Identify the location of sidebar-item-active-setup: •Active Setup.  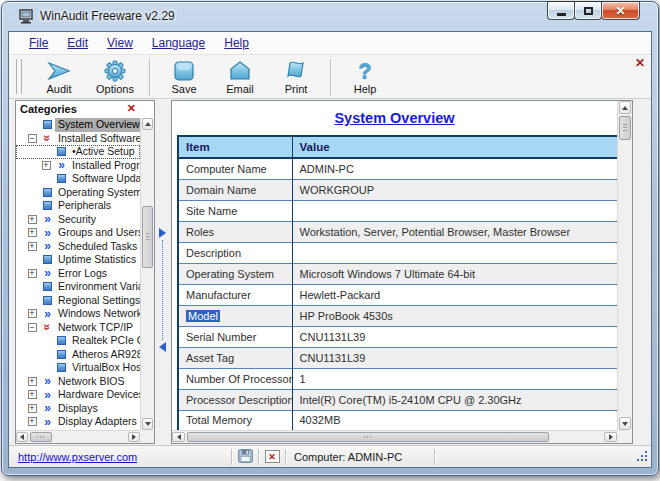
(78, 152).